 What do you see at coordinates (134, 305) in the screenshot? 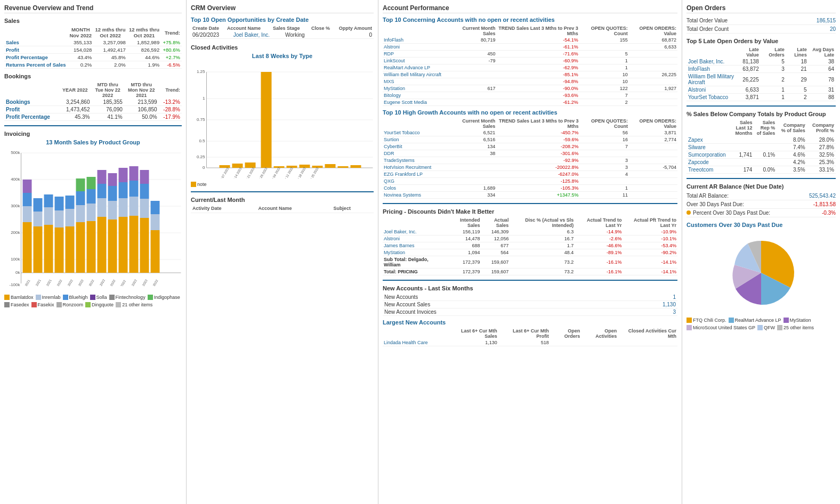
I see `legend-item: 21 other items` at bounding box center [134, 305].